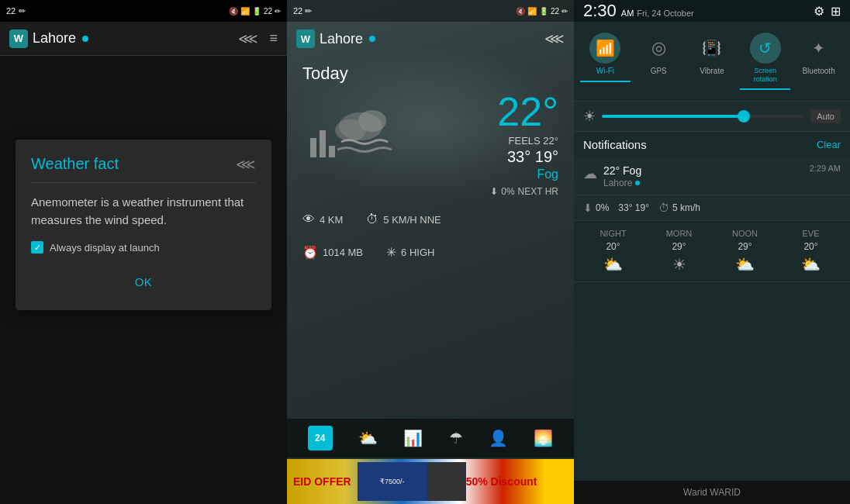  Describe the element at coordinates (745, 264) in the screenshot. I see `fc-icon-2: ⛅` at that location.